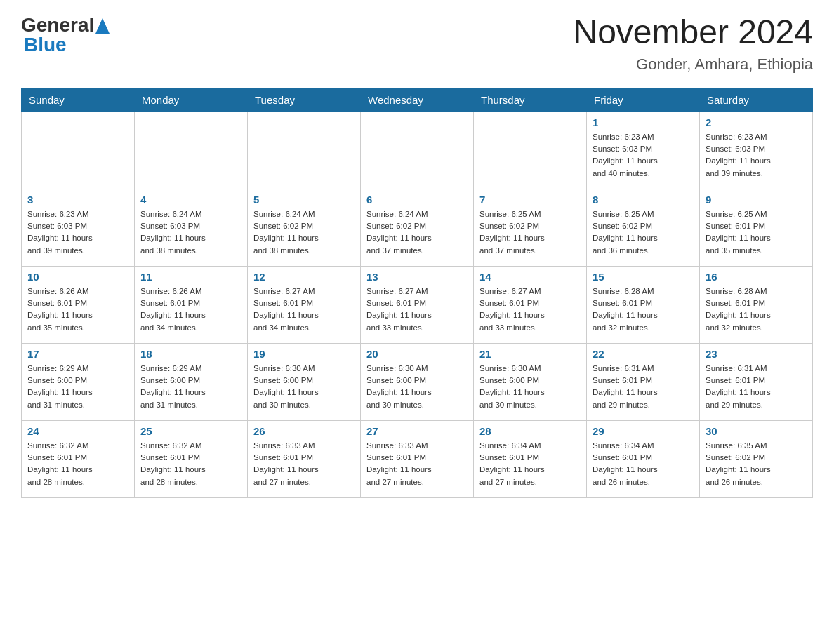 This screenshot has width=834, height=644. Describe the element at coordinates (102, 26) in the screenshot. I see `logo-triangle-icon` at that location.